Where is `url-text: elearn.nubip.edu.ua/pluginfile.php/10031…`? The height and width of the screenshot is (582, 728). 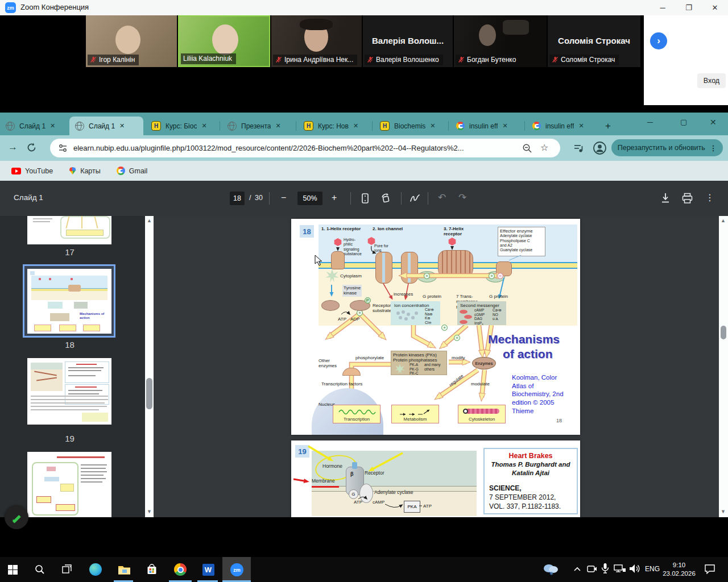 url-text: elearn.nubip.edu.ua/pluginfile.php/10031… is located at coordinates (268, 148).